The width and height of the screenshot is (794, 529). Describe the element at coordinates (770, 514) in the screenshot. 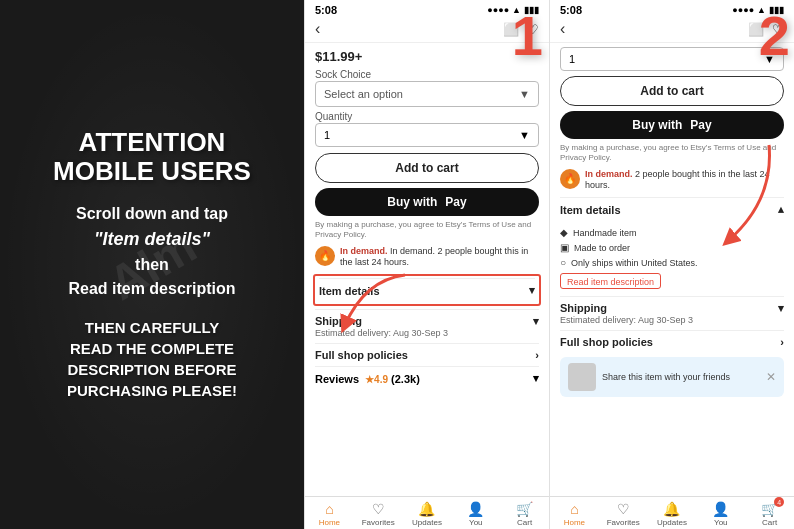

I see `tab-cart-2: 🛒 4 Cart` at that location.